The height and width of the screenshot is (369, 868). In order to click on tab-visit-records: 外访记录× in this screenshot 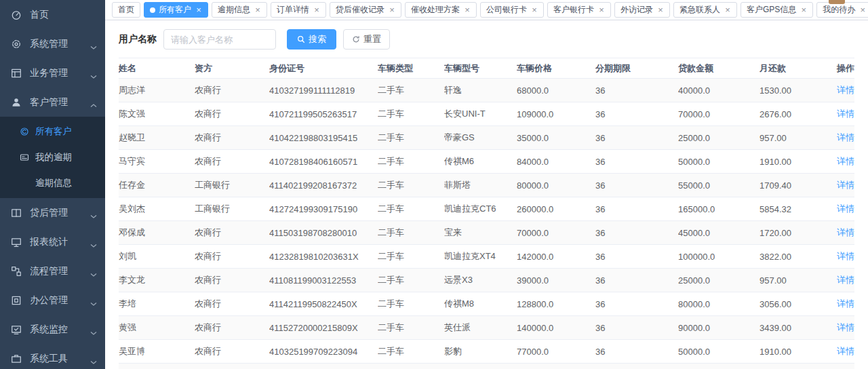, I will do `click(642, 9)`.